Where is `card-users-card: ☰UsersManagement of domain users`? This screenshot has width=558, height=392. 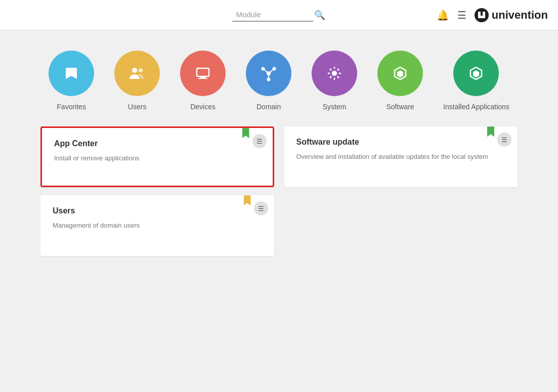 card-users-card: ☰UsersManagement of domain users is located at coordinates (157, 226).